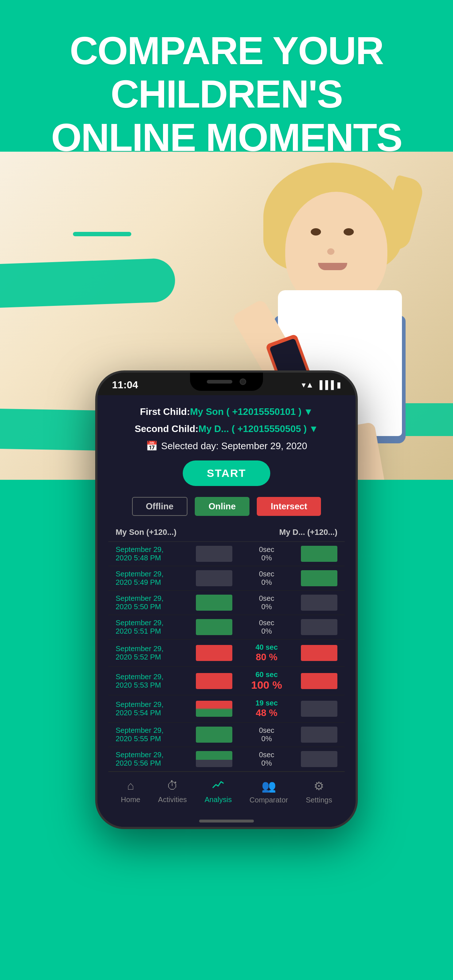 The height and width of the screenshot is (980, 453). I want to click on title-line1: COMPARE YOUR, so click(226, 51).